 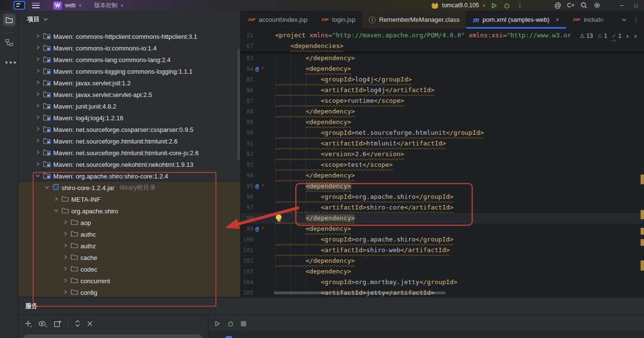 I want to click on search-everywhere-icon, so click(x=584, y=5).